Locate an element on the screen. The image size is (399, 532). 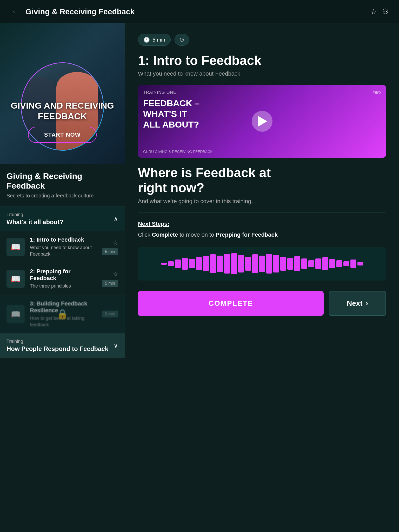
duration-badge-2: 5 min is located at coordinates (110, 283).